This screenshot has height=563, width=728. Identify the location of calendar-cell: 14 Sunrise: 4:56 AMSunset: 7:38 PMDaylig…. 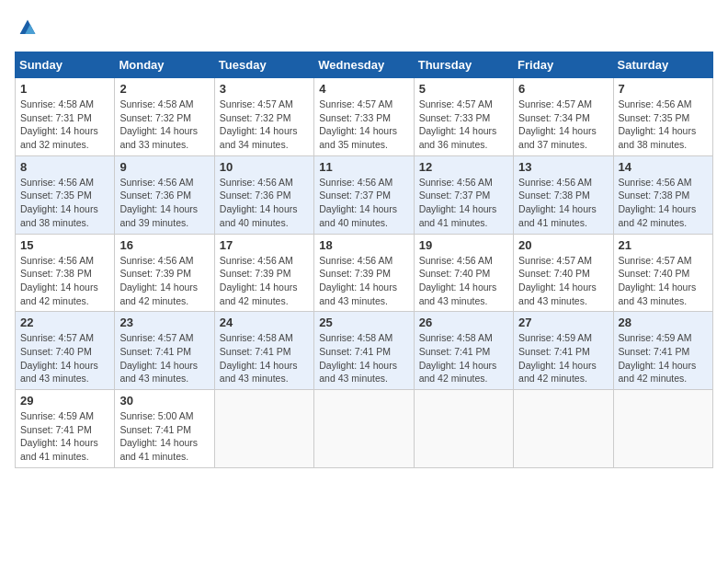
(663, 195).